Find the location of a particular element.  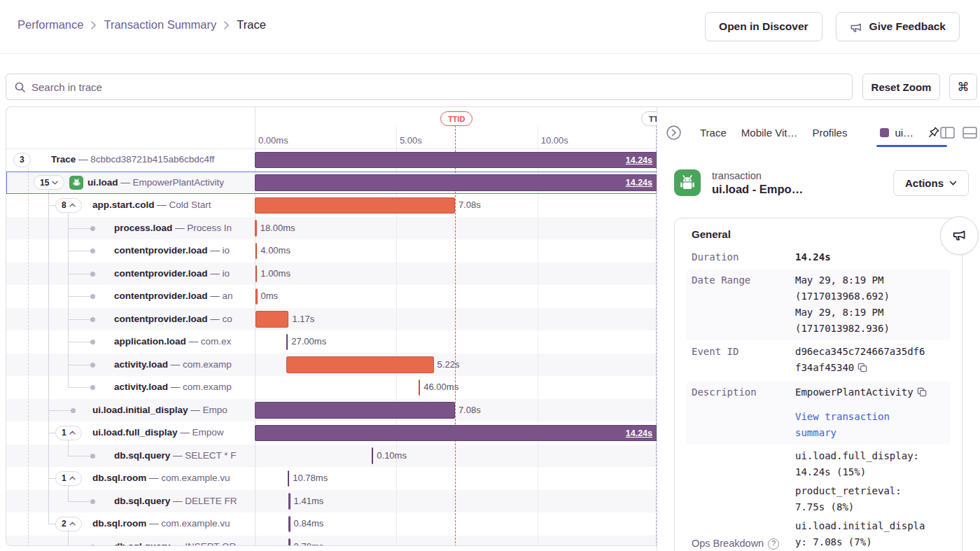

marker-ttfd-pill: TTFD is located at coordinates (649, 119).